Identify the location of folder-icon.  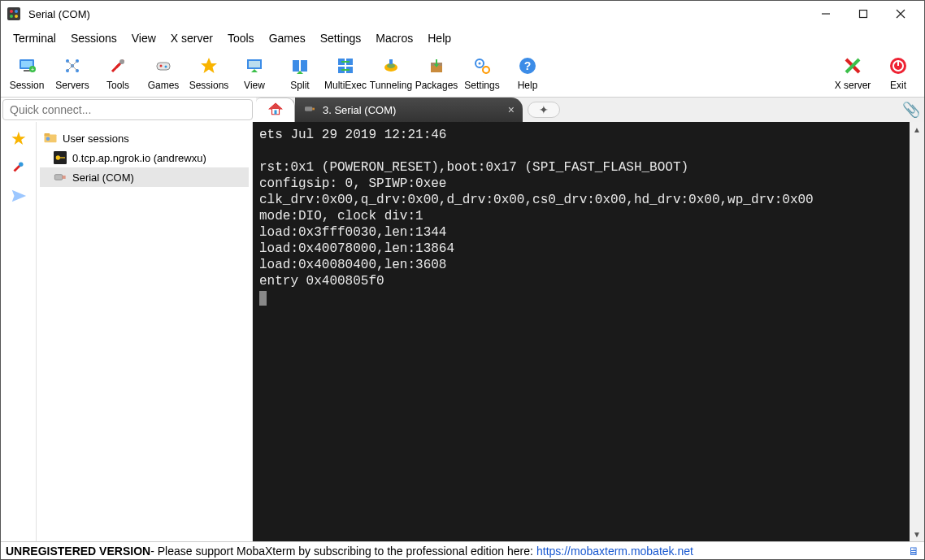
(50, 138).